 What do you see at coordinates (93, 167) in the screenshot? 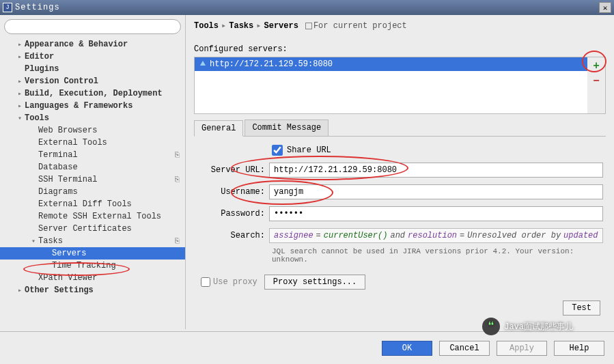
I see `tree-item-database: Database` at bounding box center [93, 167].